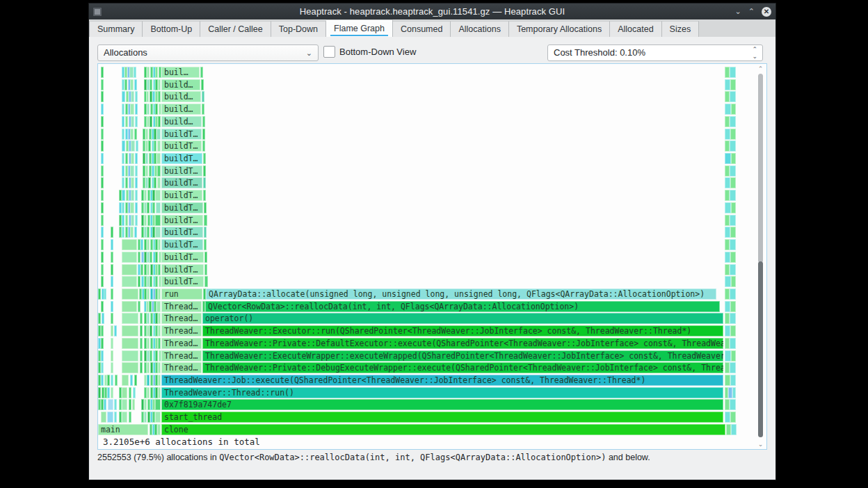 Image resolution: width=868 pixels, height=488 pixels. I want to click on tab-allocations: Allocations, so click(480, 29).